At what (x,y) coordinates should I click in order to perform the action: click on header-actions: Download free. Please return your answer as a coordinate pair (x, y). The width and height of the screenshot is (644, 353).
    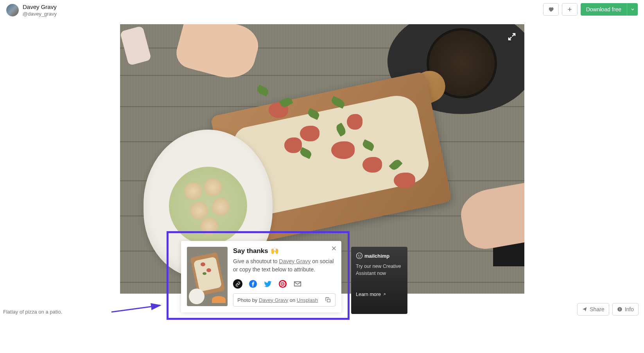
    Looking at the image, I should click on (590, 9).